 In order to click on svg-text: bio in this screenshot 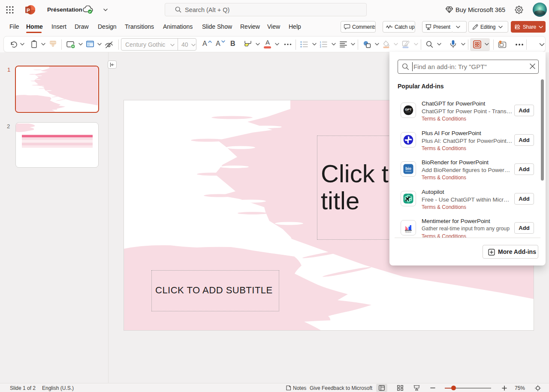, I will do `click(408, 169)`.